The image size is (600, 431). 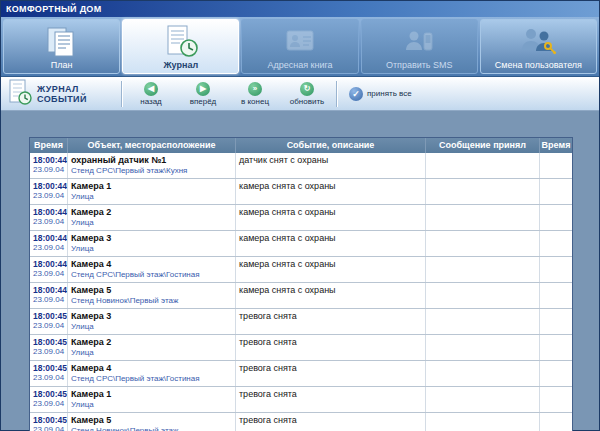 I want to click on floor-plan-icon, so click(x=62, y=42).